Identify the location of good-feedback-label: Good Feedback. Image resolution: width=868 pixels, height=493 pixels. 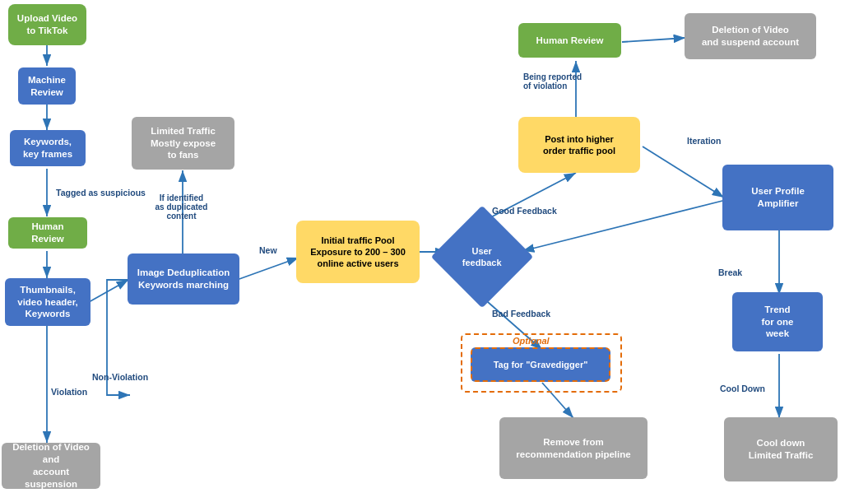
(525, 211).